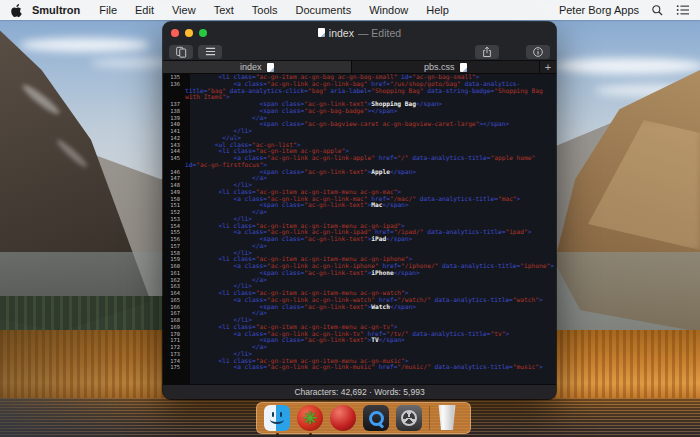 The height and width of the screenshot is (437, 700). I want to click on documents-icon, so click(181, 52).